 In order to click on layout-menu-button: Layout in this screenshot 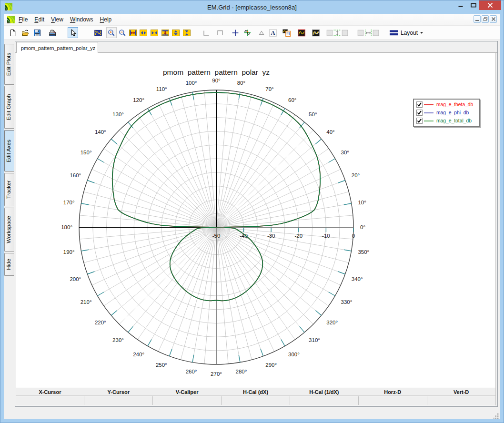, I will do `click(406, 32)`.